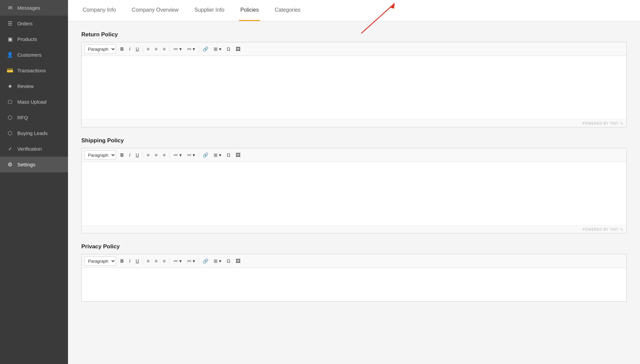  What do you see at coordinates (205, 49) in the screenshot?
I see `return-policy-link-btn: 🔗` at bounding box center [205, 49].